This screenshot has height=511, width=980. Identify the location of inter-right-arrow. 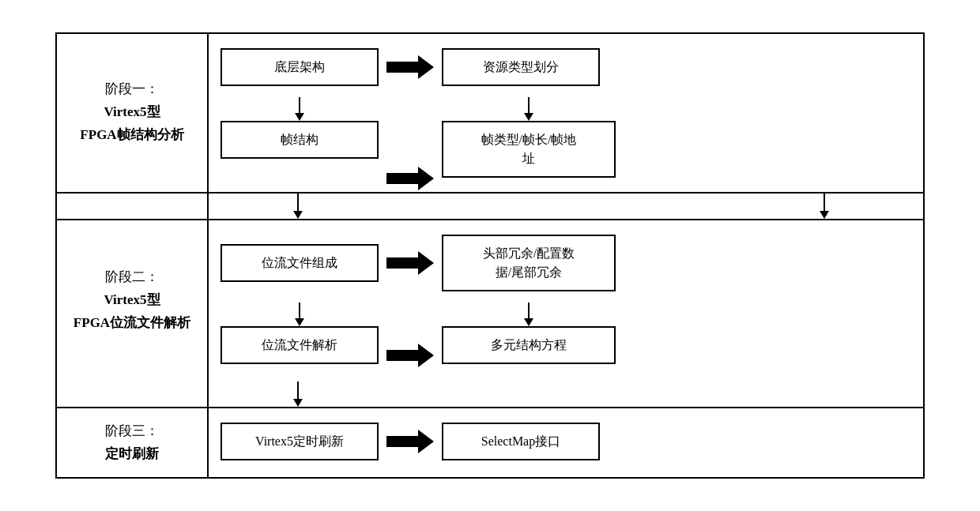
(824, 206).